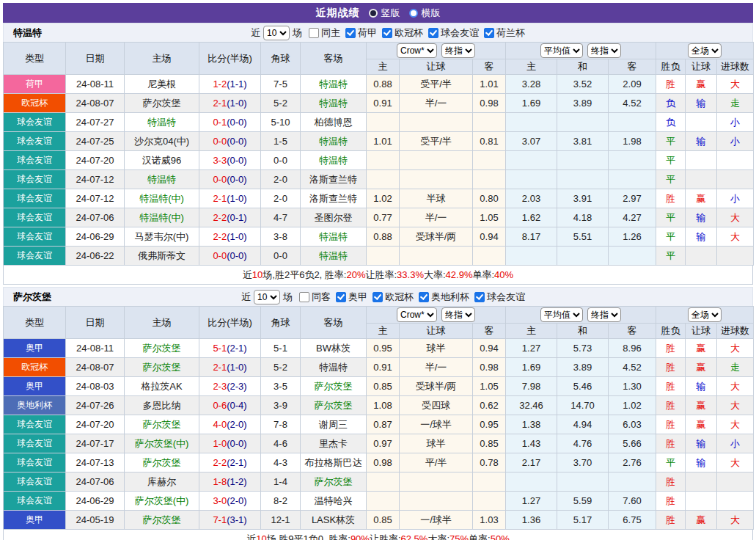 The height and width of the screenshot is (540, 756). Describe the element at coordinates (701, 161) in the screenshot. I see `result-handicap` at that location.